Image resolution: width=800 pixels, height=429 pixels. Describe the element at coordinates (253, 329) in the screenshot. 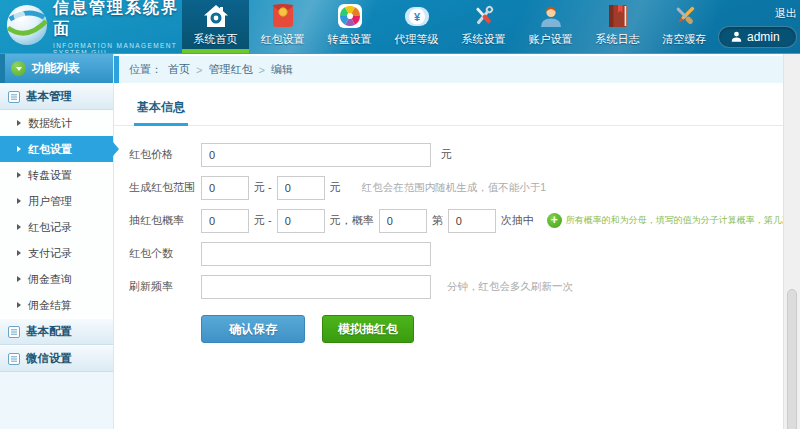

I see `save-button: 确认保存` at that location.